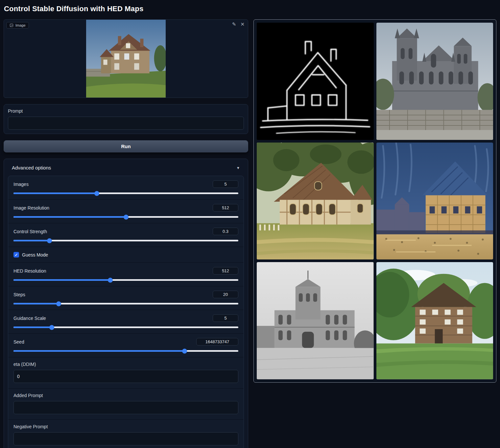 This screenshot has height=448, width=500. Describe the element at coordinates (435, 321) in the screenshot. I see `lawn-house-image` at that location.